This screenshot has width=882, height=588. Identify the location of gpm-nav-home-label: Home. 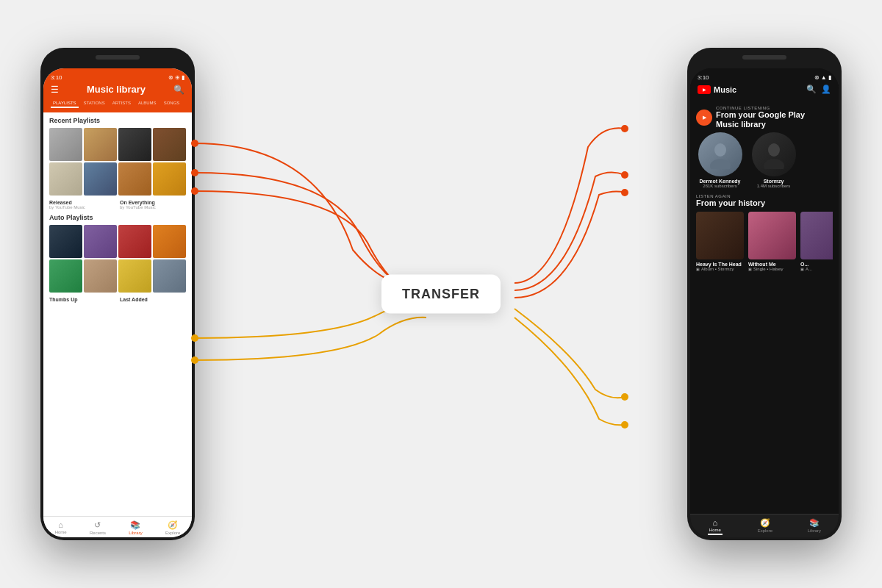
(61, 532).